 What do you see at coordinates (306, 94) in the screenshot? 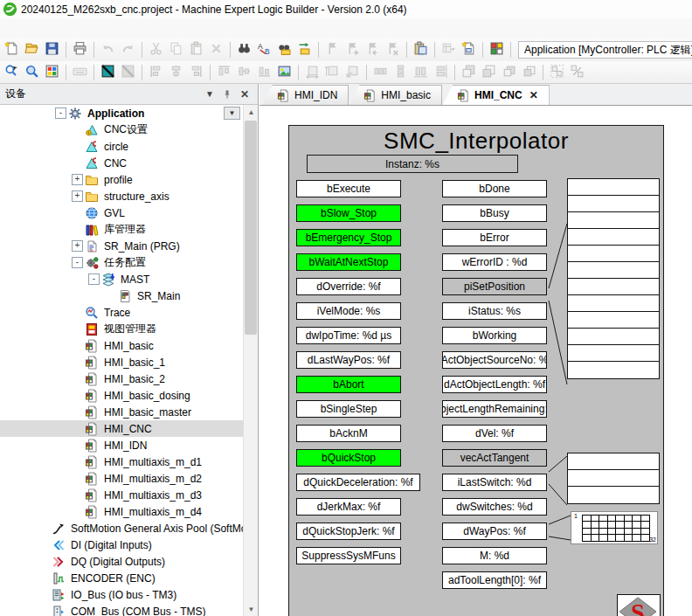
I see `tab-HMI_IDN: HMI_IDN ✕` at bounding box center [306, 94].